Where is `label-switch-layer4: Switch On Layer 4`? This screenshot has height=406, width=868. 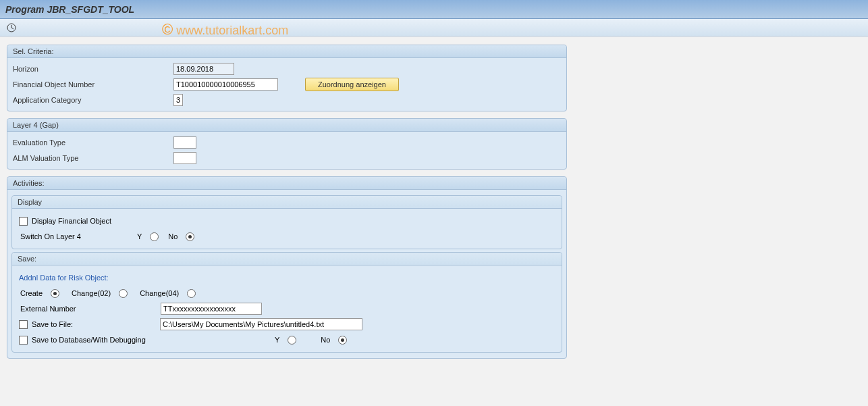 label-switch-layer4: Switch On Layer 4 is located at coordinates (78, 236).